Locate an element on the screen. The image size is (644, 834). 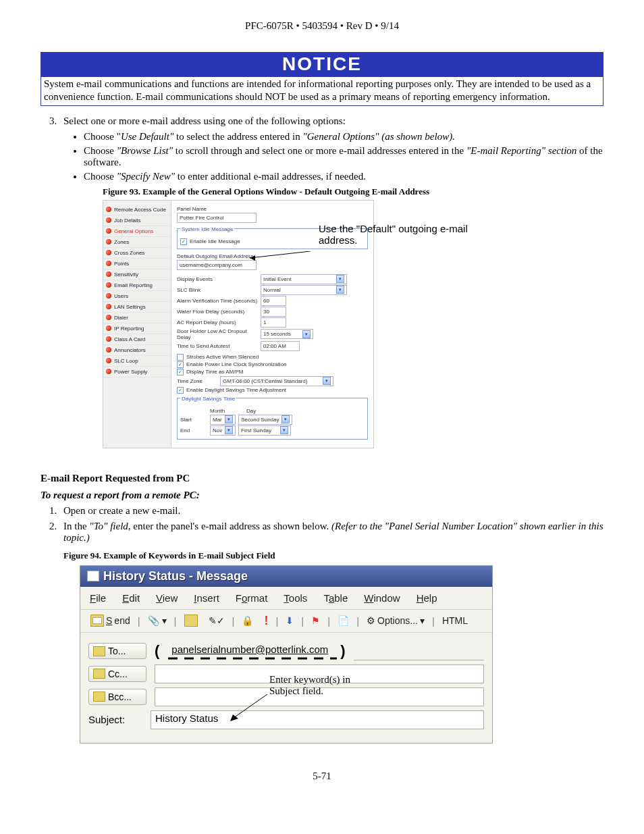
nav-item-annunciators: Annunciators is located at coordinates (137, 350).